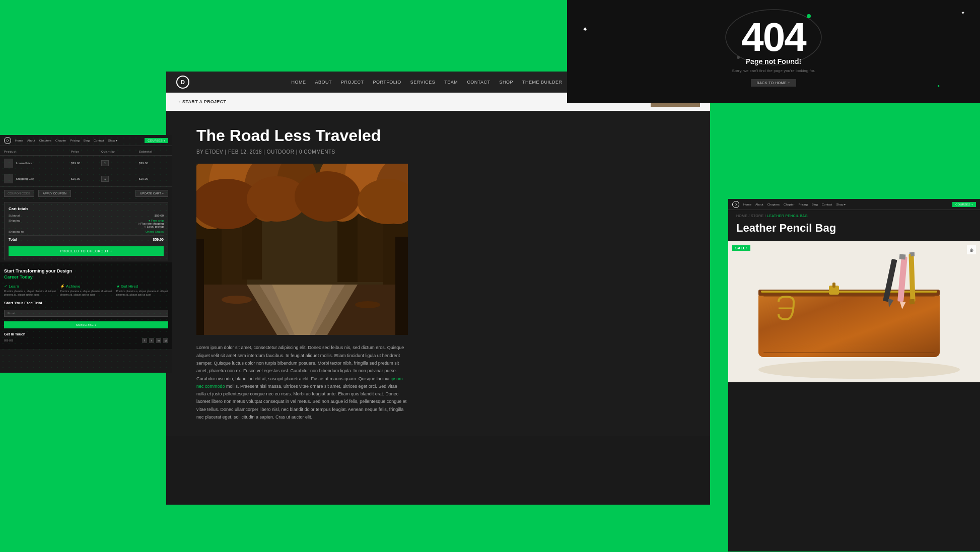 This screenshot has height=552, width=980. I want to click on nav-link-about: ABOUT, so click(323, 82).